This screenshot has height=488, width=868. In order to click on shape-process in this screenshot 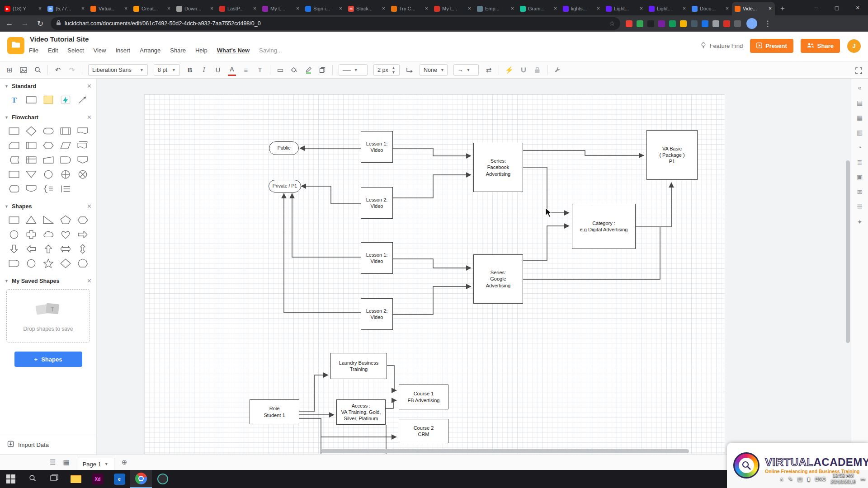, I will do `click(14, 131)`.